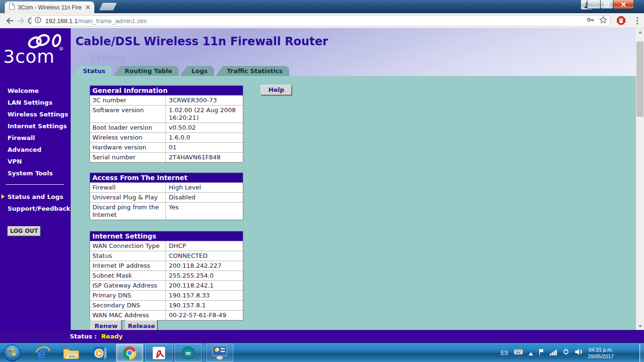 This screenshot has height=362, width=644. What do you see at coordinates (39, 126) in the screenshot?
I see `sidebar-nav-item: Internet Settings` at bounding box center [39, 126].